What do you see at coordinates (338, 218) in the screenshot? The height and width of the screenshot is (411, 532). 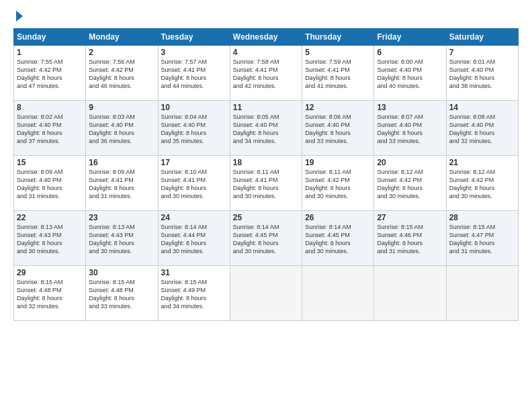 I see `day-number: 26` at bounding box center [338, 218].